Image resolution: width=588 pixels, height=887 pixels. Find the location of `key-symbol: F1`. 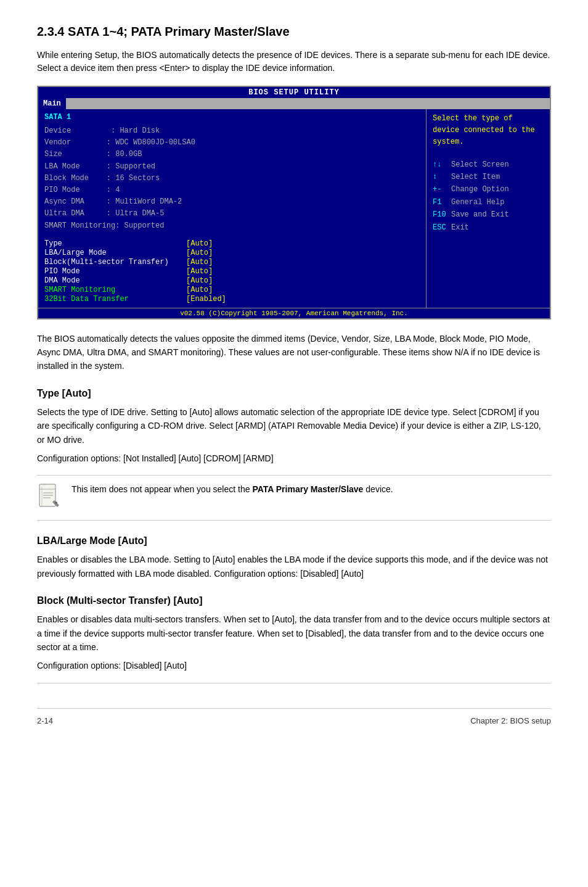

key-symbol: F1 is located at coordinates (440, 202).